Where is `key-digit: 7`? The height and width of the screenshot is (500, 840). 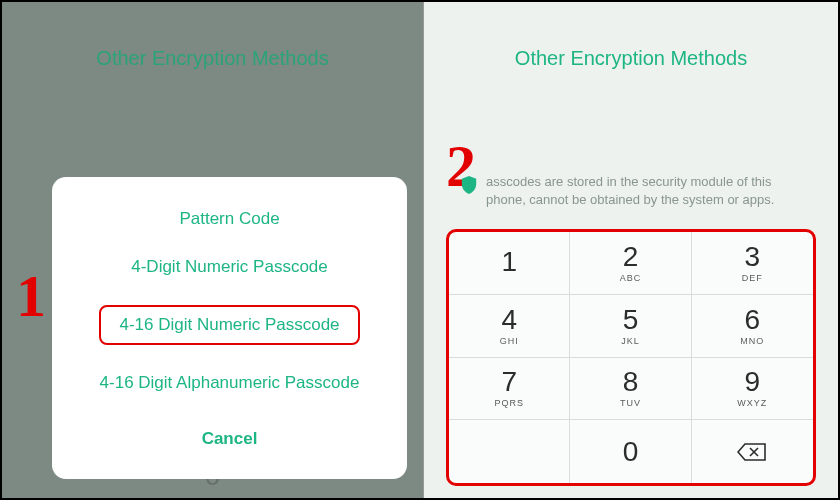 key-digit: 7 is located at coordinates (509, 382).